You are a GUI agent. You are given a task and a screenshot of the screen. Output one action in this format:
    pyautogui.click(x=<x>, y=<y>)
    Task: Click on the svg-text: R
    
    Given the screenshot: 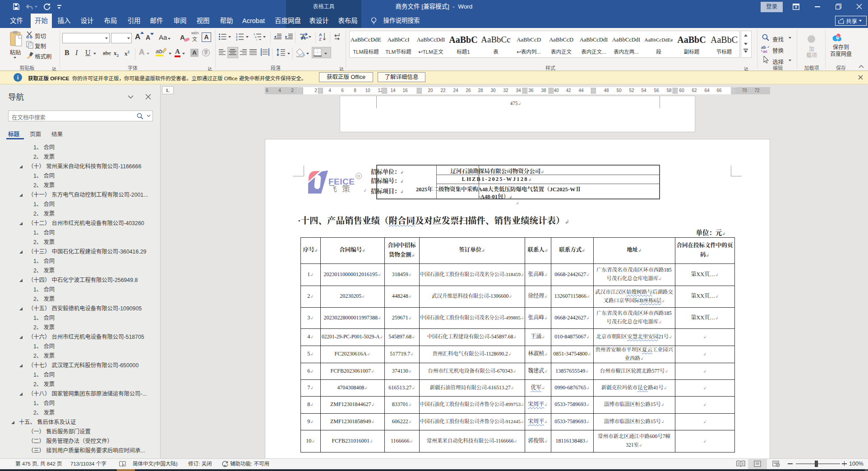 What is the action you would take?
    pyautogui.click(x=359, y=176)
    